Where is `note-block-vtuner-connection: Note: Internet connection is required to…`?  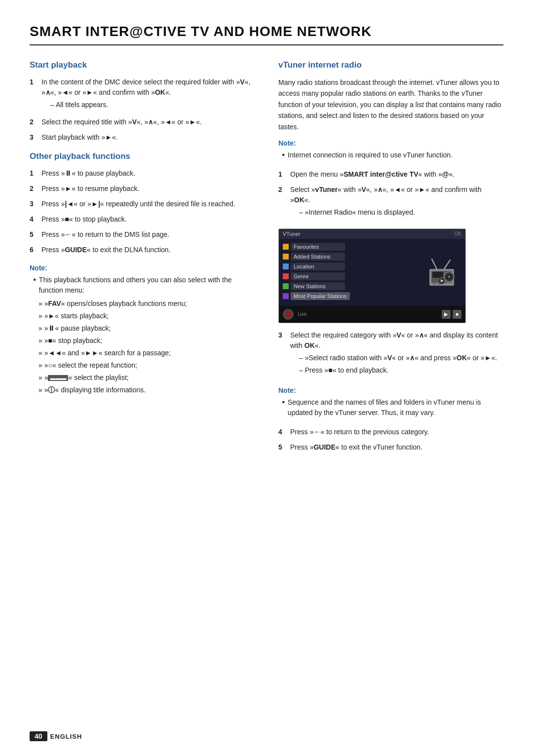 note-block-vtuner-connection: Note: Internet connection is required to… is located at coordinates (391, 150).